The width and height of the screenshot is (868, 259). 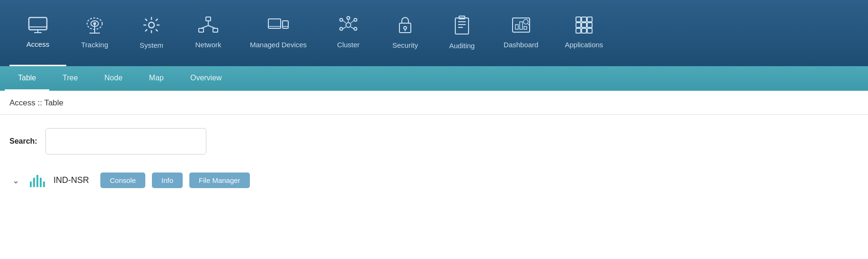 I want to click on network-icon, so click(x=208, y=26).